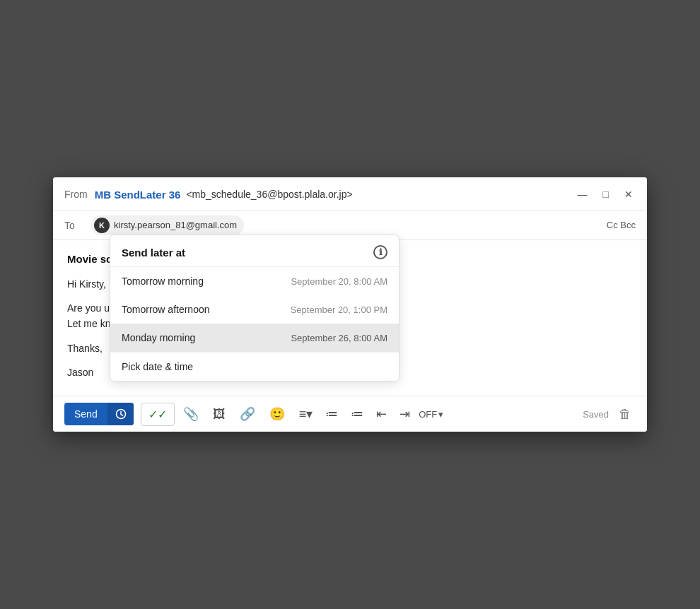 This screenshot has height=609, width=700. What do you see at coordinates (625, 414) in the screenshot?
I see `trash-icon: 🗑` at bounding box center [625, 414].